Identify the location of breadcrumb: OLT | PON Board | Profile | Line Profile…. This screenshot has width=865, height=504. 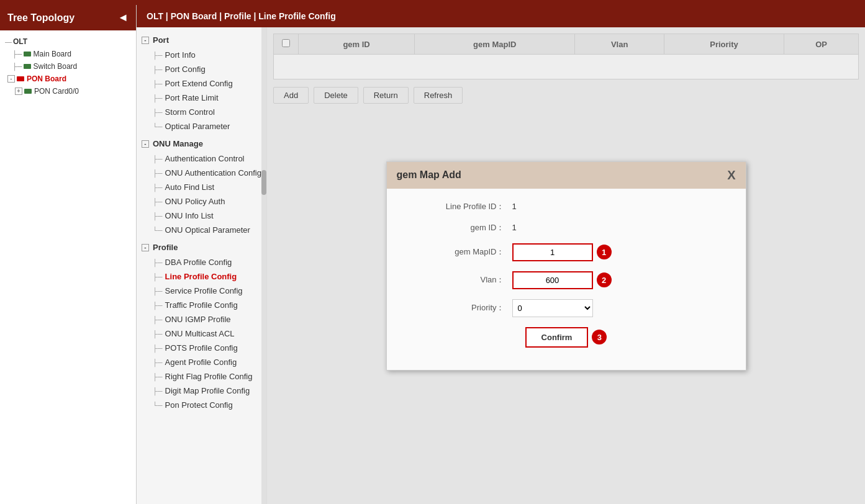
(500, 16).